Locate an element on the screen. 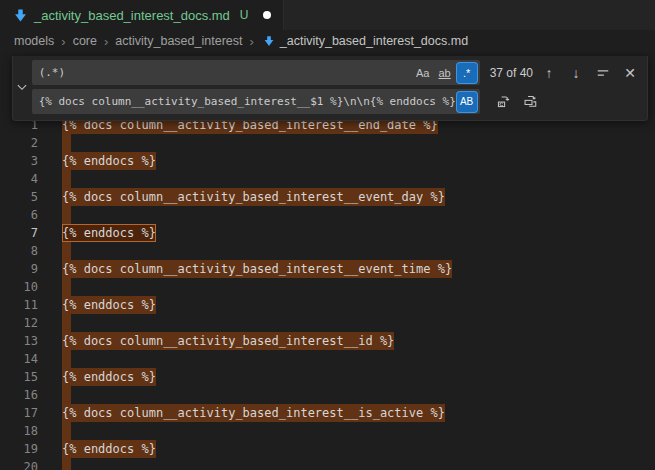 This screenshot has height=470, width=655. line-number: 14 is located at coordinates (19, 359).